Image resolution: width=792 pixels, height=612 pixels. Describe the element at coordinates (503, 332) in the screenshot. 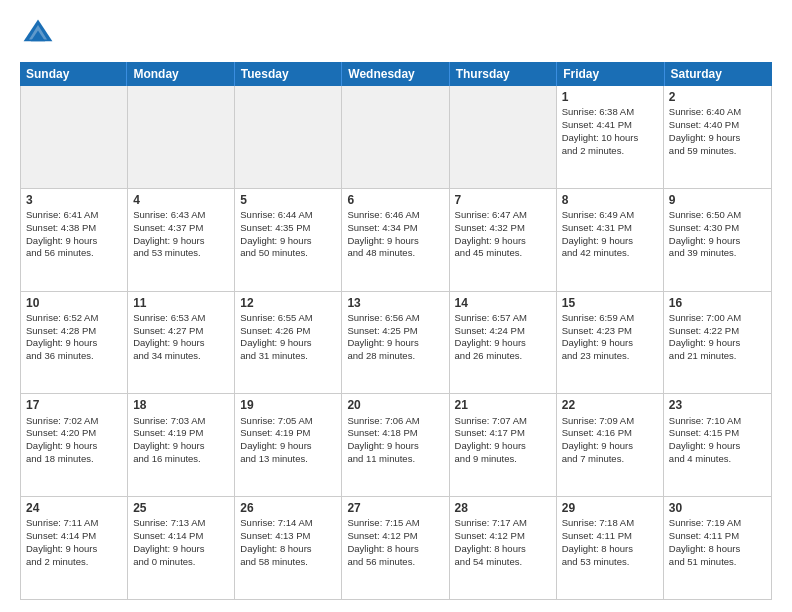

I see `day-info: Sunset: 4:24 PM` at that location.